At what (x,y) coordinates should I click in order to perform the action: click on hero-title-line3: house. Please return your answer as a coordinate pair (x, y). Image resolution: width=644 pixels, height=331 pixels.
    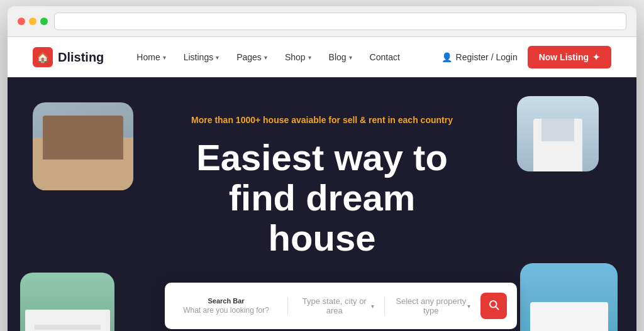
    Looking at the image, I should click on (322, 237).